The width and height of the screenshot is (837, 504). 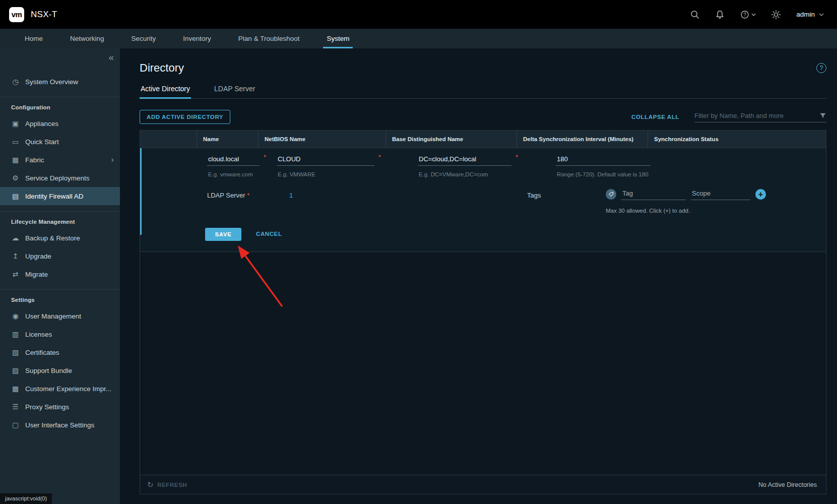 What do you see at coordinates (52, 238) in the screenshot?
I see `sidebar-item-label: Backup & Restore` at bounding box center [52, 238].